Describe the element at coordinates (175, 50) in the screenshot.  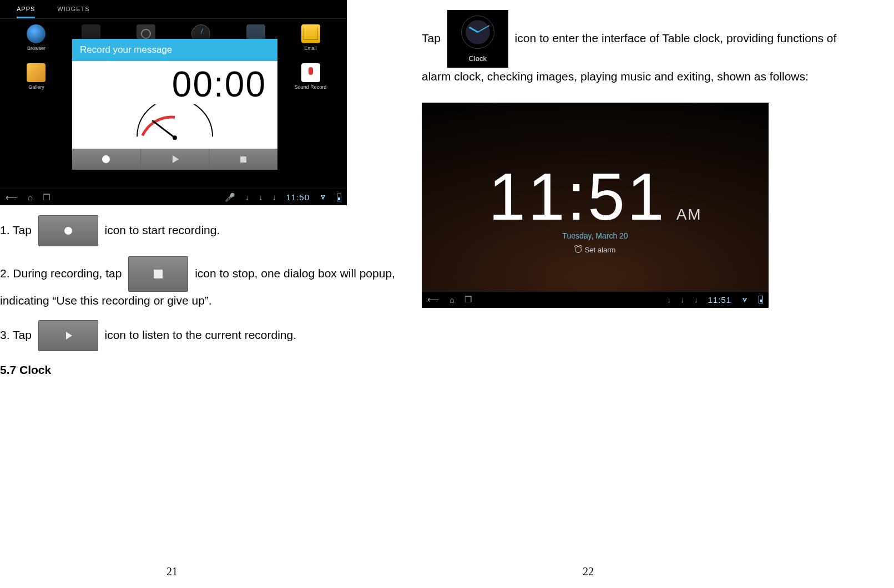
I see `dialog-title: Record your message` at that location.